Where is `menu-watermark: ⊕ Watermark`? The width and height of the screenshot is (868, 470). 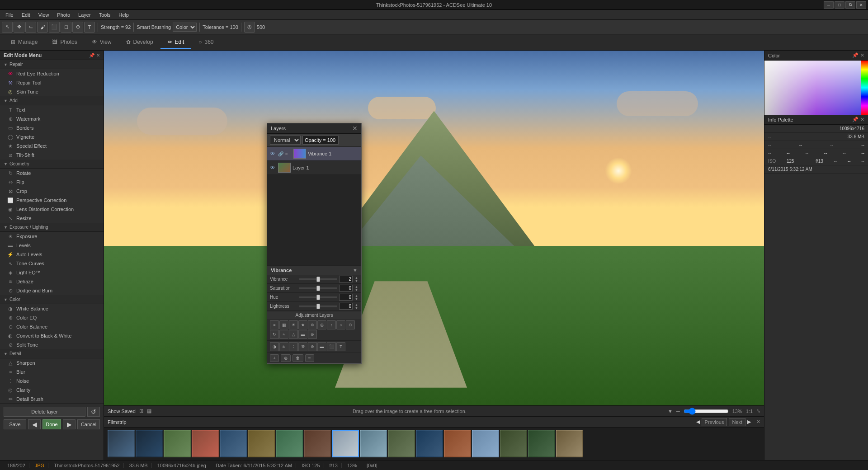 menu-watermark: ⊕ Watermark is located at coordinates (52, 119).